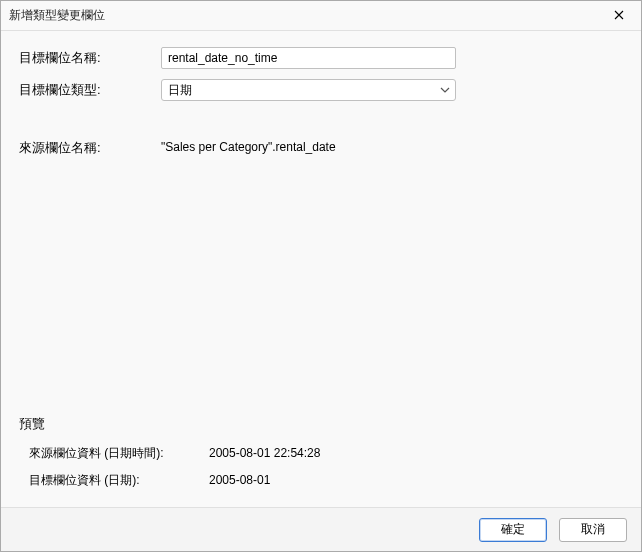  What do you see at coordinates (321, 454) in the screenshot?
I see `preview-source-row: 來源欄位資料 (日期時間): 2005-08-01 22:54:28` at bounding box center [321, 454].